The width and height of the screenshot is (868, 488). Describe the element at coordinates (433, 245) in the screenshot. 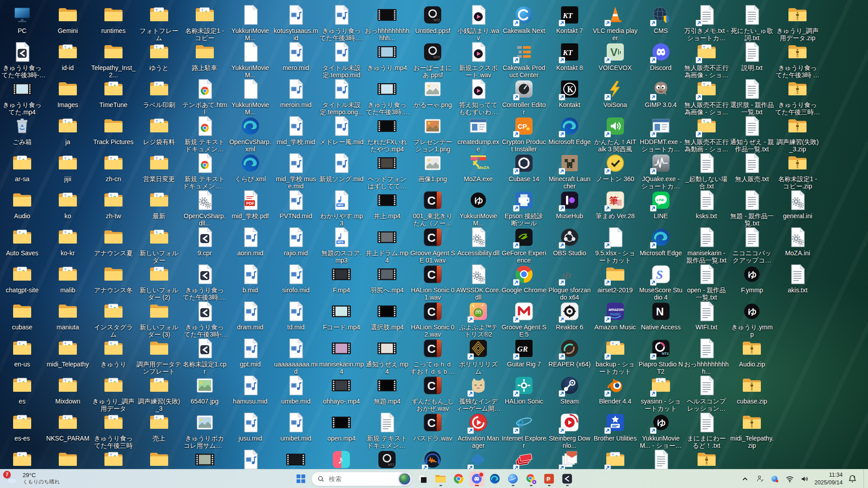

I see `desktop-icon: CGroove Agent SE 01.wav` at that location.